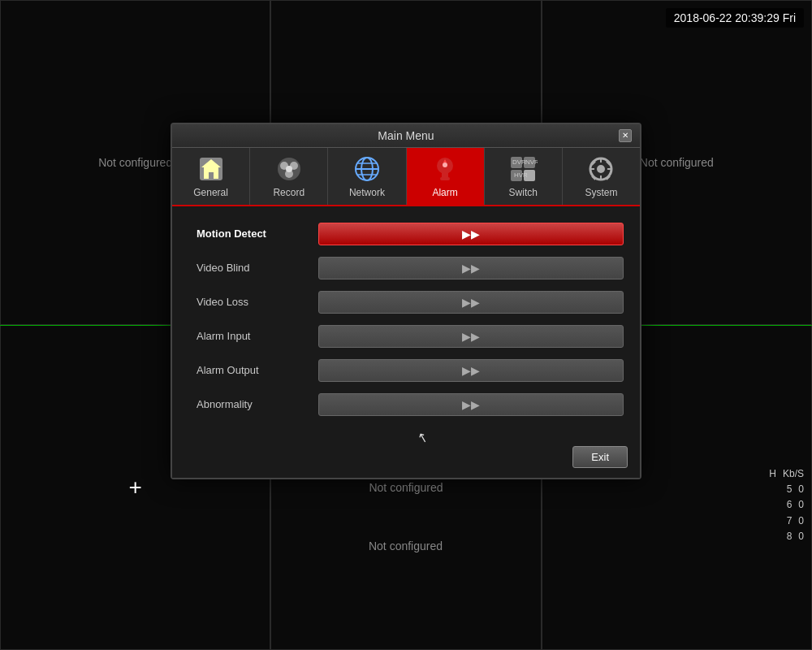  What do you see at coordinates (445, 169) in the screenshot?
I see `alarm-icon` at bounding box center [445, 169].